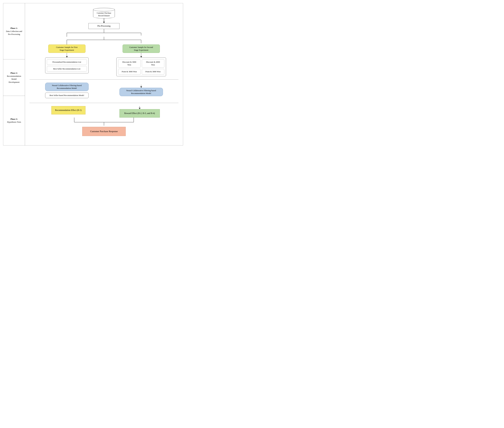  I want to click on split-arrow-container, so click(104, 33).